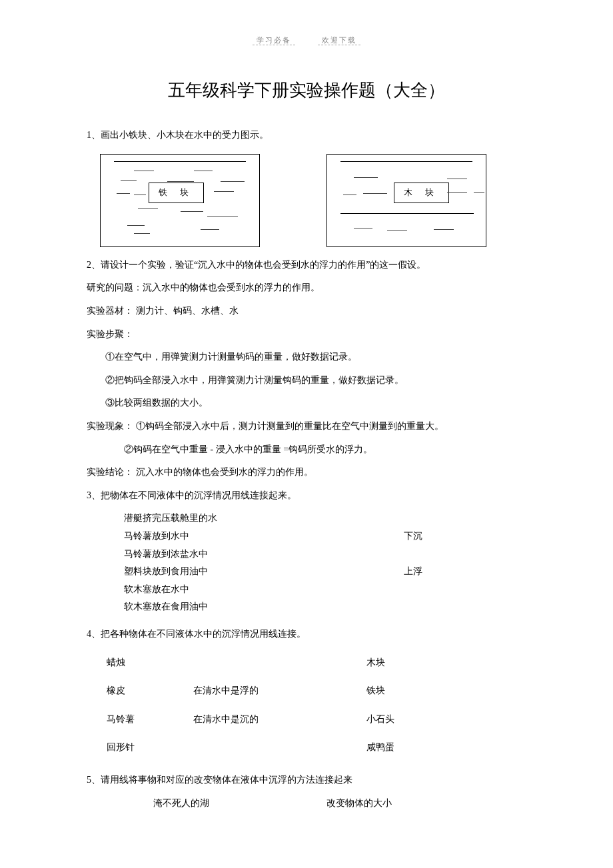 The height and width of the screenshot is (868, 613). Describe the element at coordinates (406, 691) in the screenshot. I see `q4-c3-2: 铁块` at that location.